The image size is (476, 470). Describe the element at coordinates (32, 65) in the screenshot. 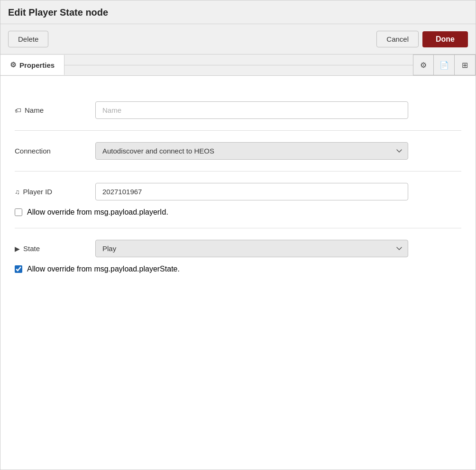

I see `tab-properties: ⚙ Properties` at that location.